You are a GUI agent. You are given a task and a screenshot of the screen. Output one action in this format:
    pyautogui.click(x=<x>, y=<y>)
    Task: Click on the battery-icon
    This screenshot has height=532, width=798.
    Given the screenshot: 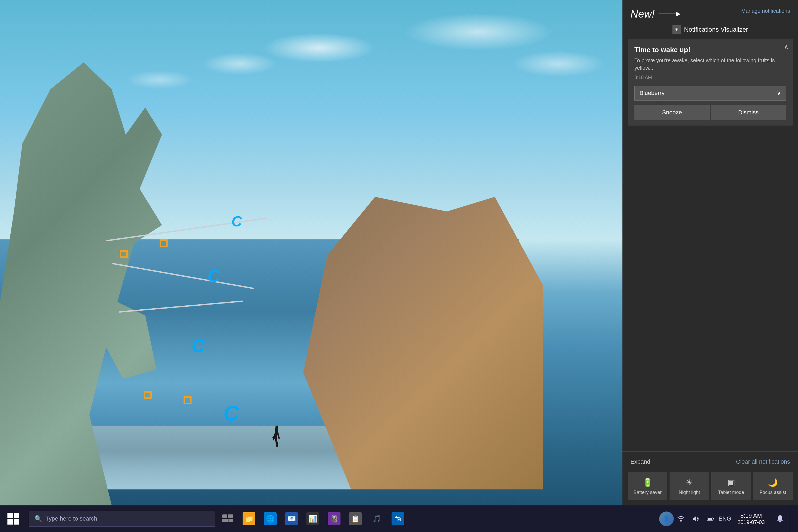 What is the action you would take?
    pyautogui.click(x=710, y=519)
    